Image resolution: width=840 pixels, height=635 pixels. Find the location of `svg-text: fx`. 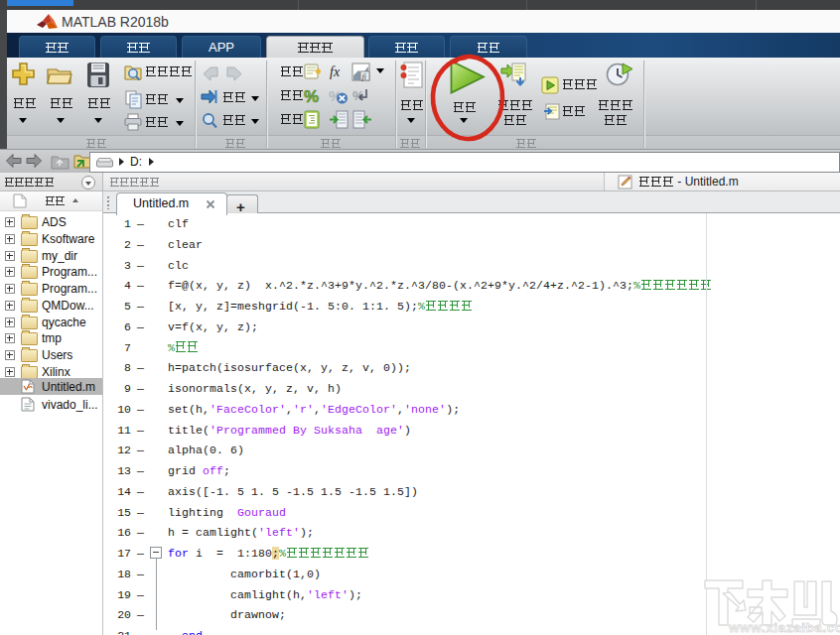

svg-text: fx is located at coordinates (336, 71).